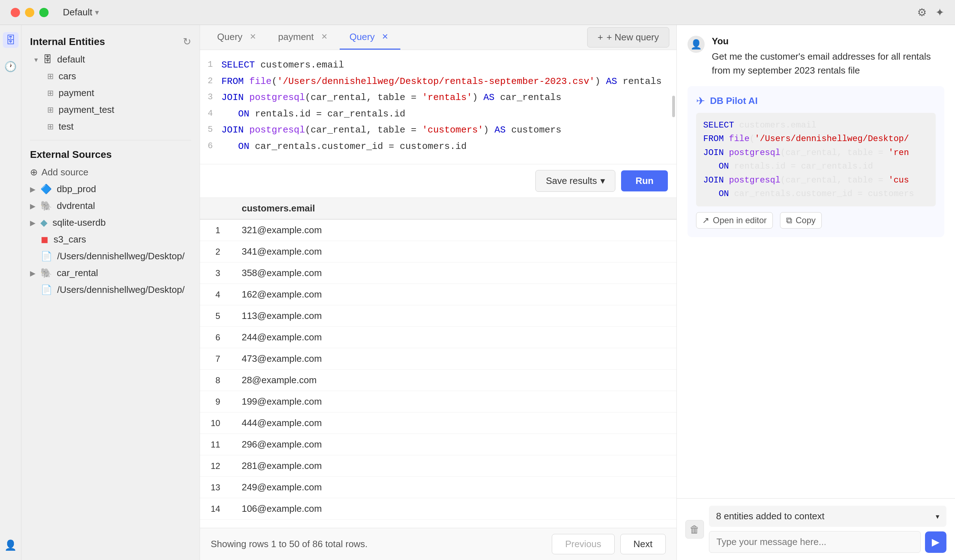 Image resolution: width=955 pixels, height=560 pixels. Describe the element at coordinates (628, 37) in the screenshot. I see `new-query-button: + + New query` at that location.